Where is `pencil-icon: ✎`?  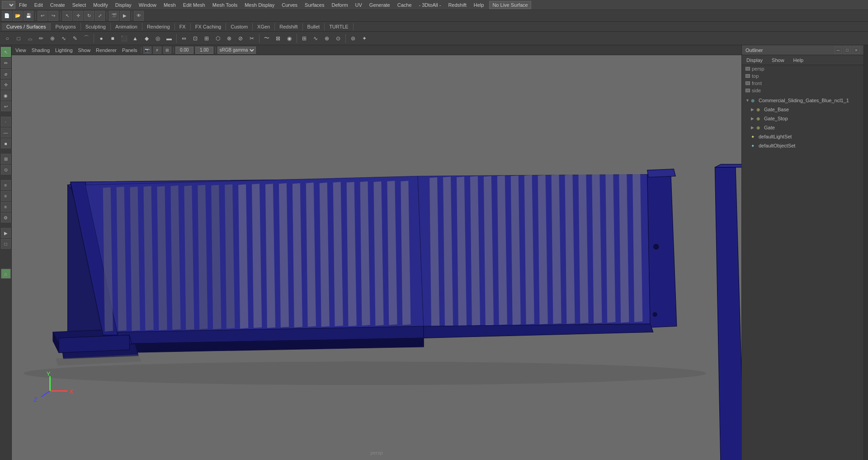 pencil-icon: ✎ is located at coordinates (75, 38).